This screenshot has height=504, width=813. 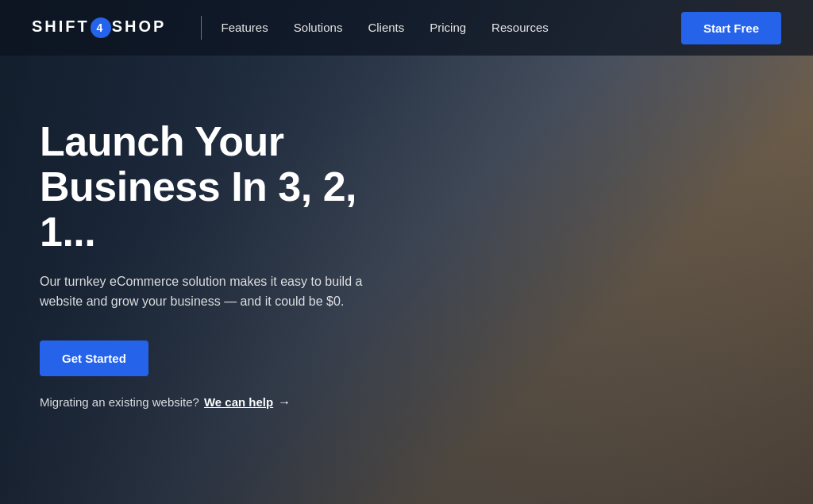 What do you see at coordinates (60, 26) in the screenshot?
I see `logo-shift-text: SHIFT` at bounding box center [60, 26].